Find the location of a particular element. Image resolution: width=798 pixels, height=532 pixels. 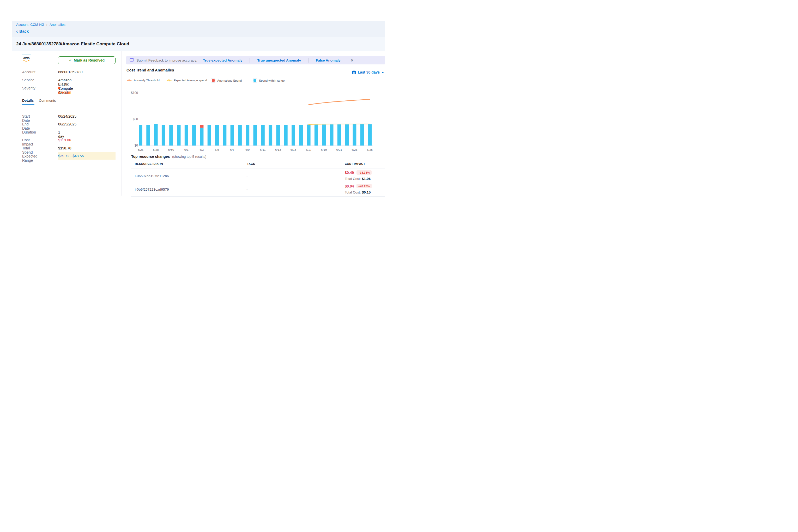

bar-6/1 is located at coordinates (187, 135).